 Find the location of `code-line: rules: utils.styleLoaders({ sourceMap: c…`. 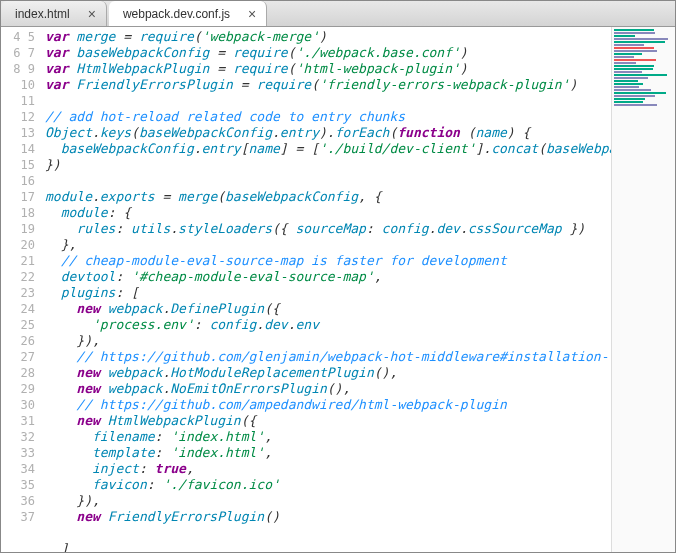

code-line: rules: utils.styleLoaders({ sourceMap: c… is located at coordinates (328, 229).